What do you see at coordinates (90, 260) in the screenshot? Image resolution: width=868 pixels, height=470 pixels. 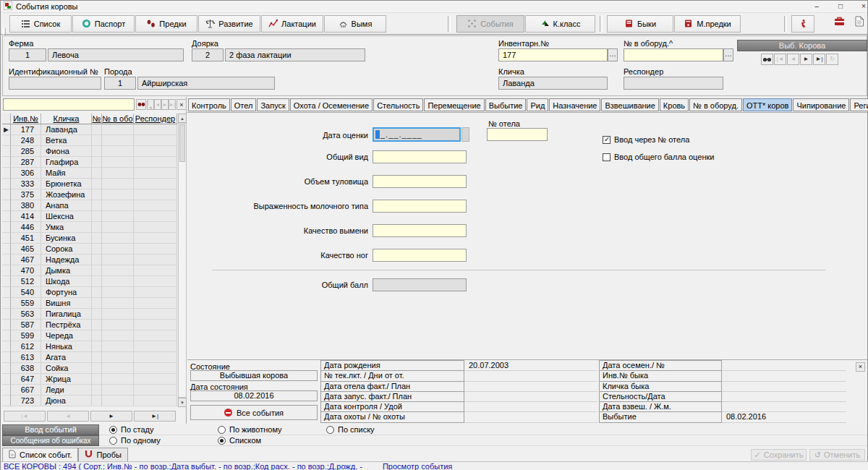 I see `table-row: 467Надежда` at bounding box center [90, 260].